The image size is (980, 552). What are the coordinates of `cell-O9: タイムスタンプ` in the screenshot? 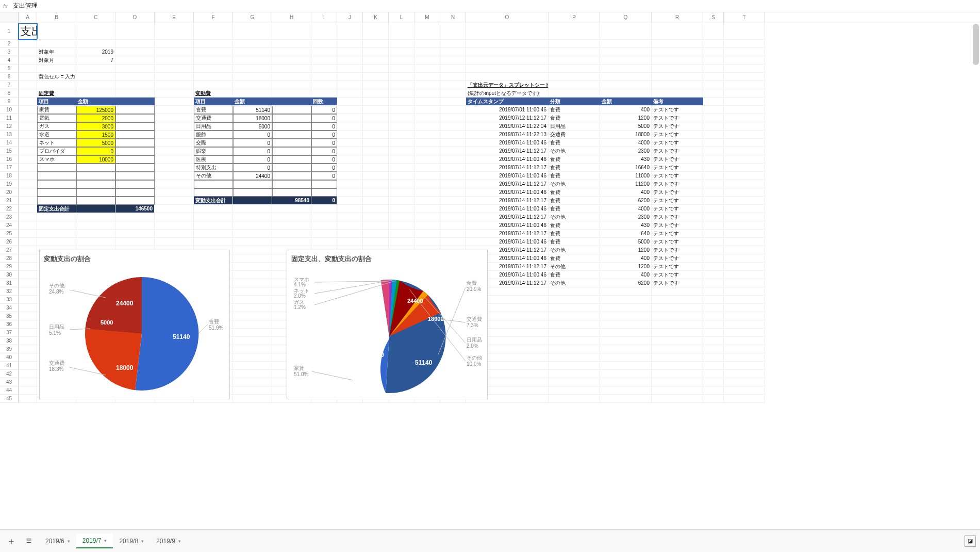 It's located at (507, 102).